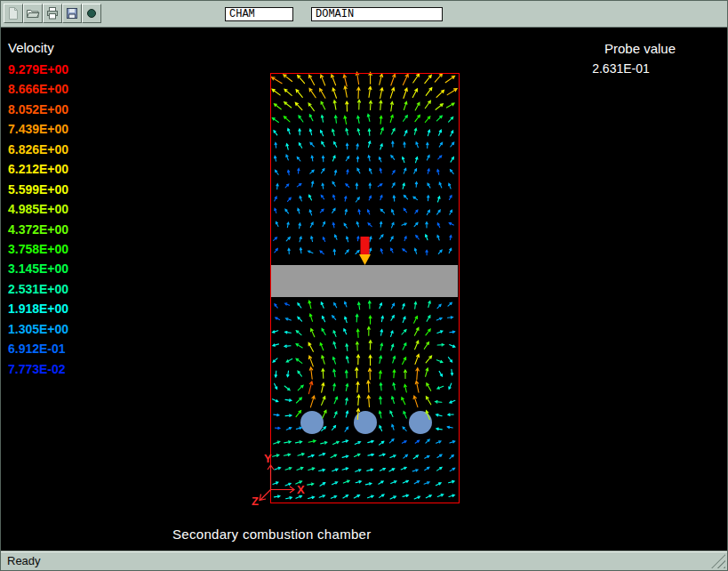 The image size is (728, 571). What do you see at coordinates (72, 13) in the screenshot?
I see `save-button` at bounding box center [72, 13].